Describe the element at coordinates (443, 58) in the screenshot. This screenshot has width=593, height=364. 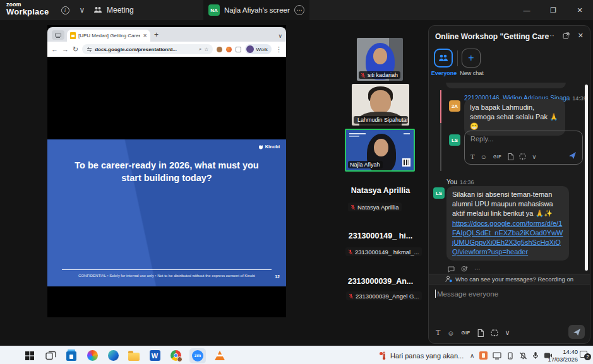
I see `tab-everyone` at that location.